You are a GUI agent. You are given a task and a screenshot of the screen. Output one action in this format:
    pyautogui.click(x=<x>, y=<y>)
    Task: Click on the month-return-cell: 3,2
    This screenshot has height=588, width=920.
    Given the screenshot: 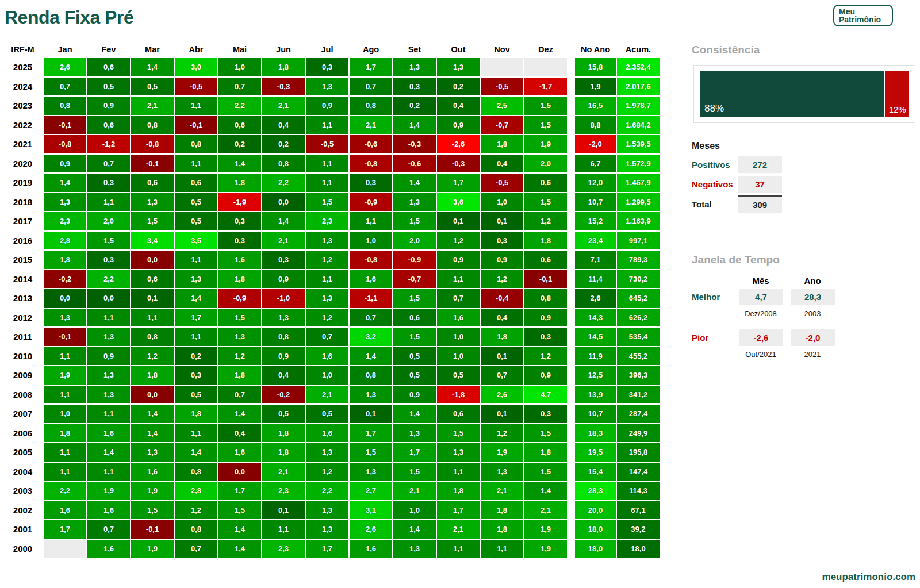 What is the action you would take?
    pyautogui.click(x=371, y=337)
    